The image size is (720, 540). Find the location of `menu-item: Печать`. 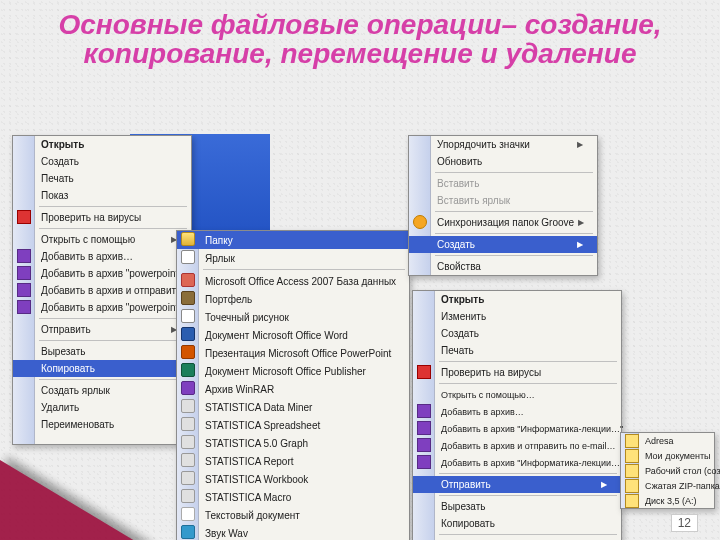

menu-item: Печать is located at coordinates (102, 178).